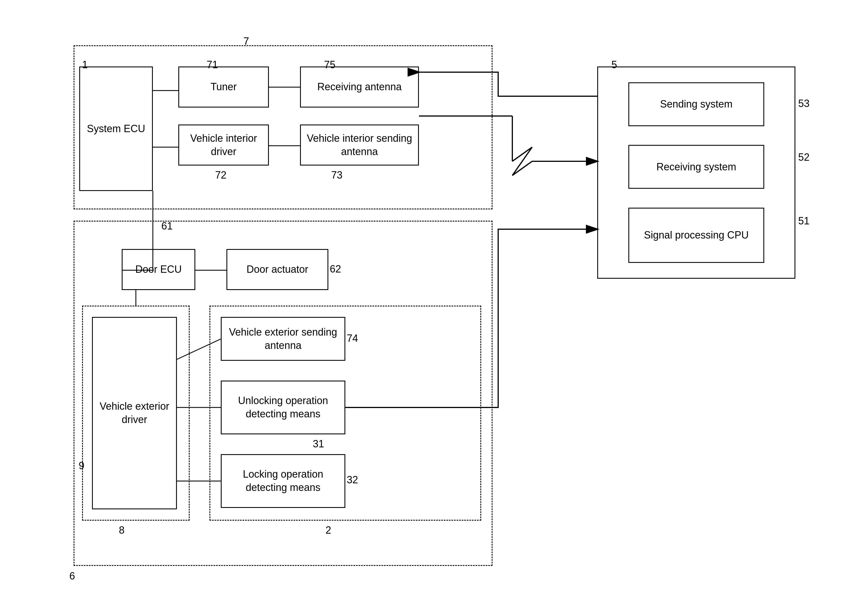  I want to click on system-ecu-box: System ECU, so click(116, 129).